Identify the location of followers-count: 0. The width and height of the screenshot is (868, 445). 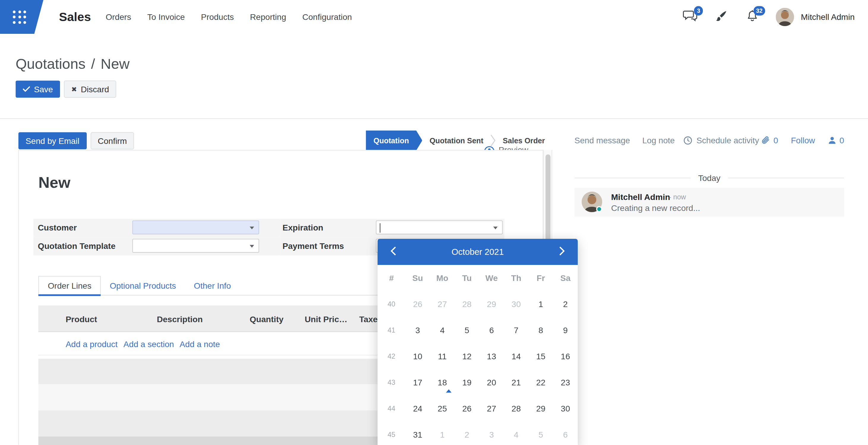
(842, 140).